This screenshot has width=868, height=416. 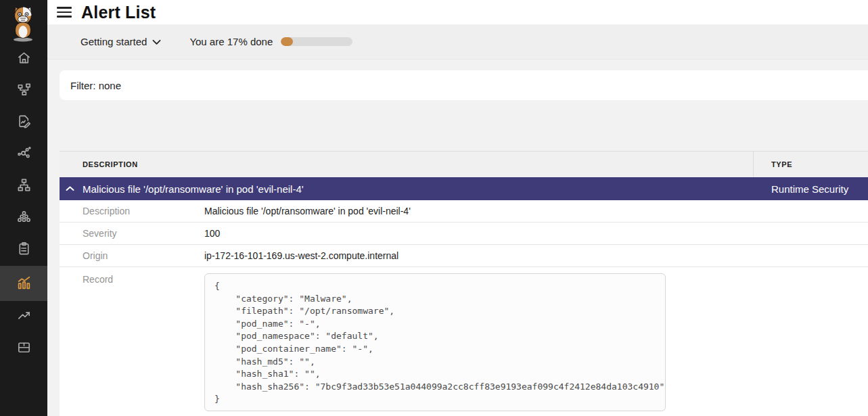 I want to click on progress-text: You are 17% done, so click(x=231, y=42).